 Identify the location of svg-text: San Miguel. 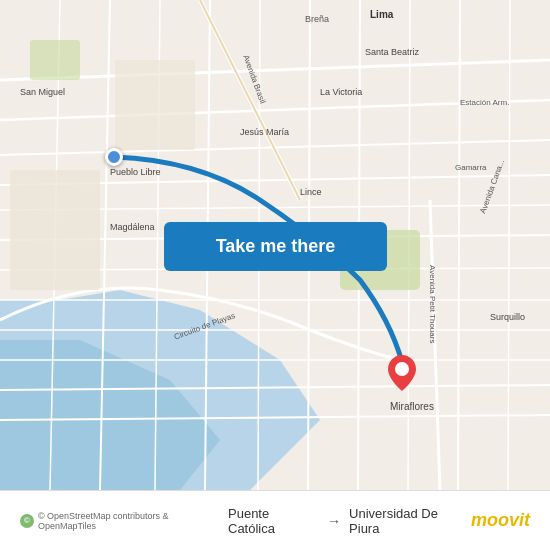
(42, 92).